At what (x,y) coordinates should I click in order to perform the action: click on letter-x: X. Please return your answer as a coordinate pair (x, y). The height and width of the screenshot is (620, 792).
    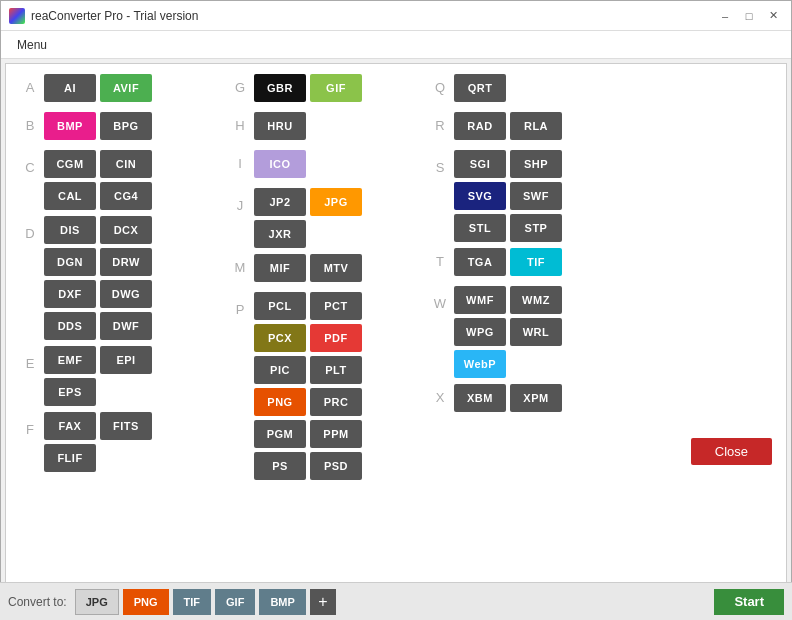
    Looking at the image, I should click on (440, 394).